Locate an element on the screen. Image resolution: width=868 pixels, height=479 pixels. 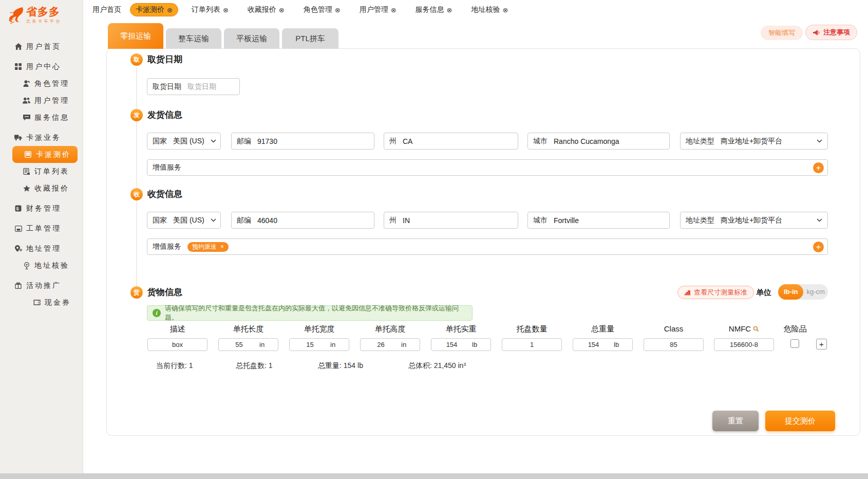
role-icon is located at coordinates (27, 83).